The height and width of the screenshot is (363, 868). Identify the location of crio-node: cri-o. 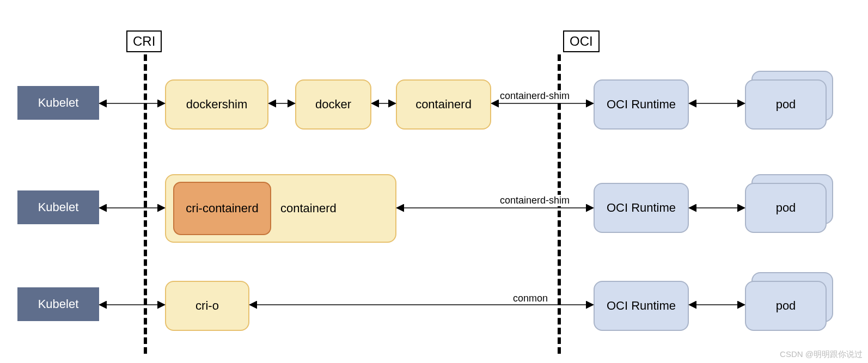
(207, 306).